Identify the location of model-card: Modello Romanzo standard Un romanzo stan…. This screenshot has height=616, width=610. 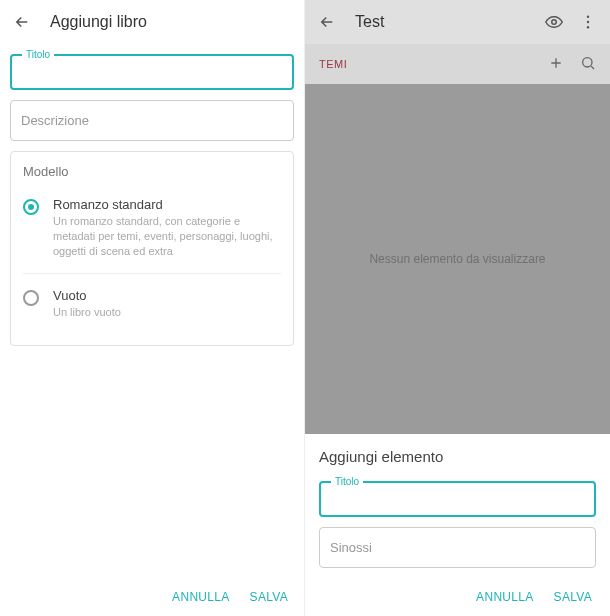
(152, 248).